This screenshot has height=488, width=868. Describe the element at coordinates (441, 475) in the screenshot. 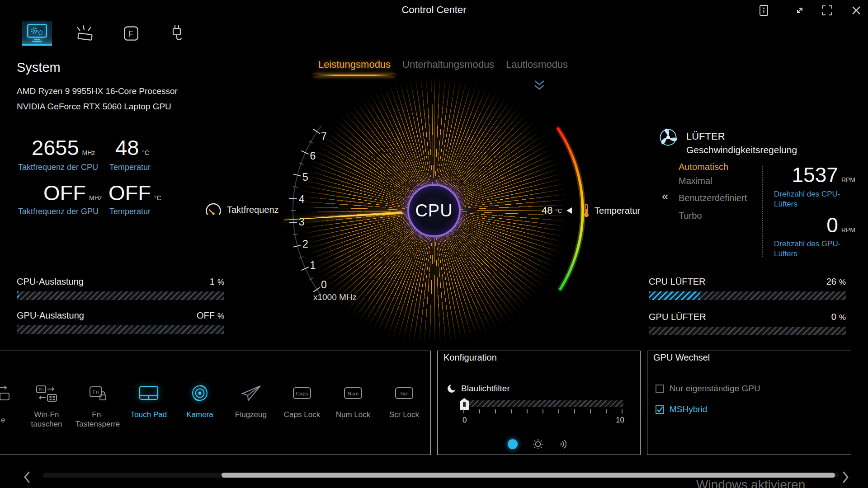

I see `hscroll-track` at that location.